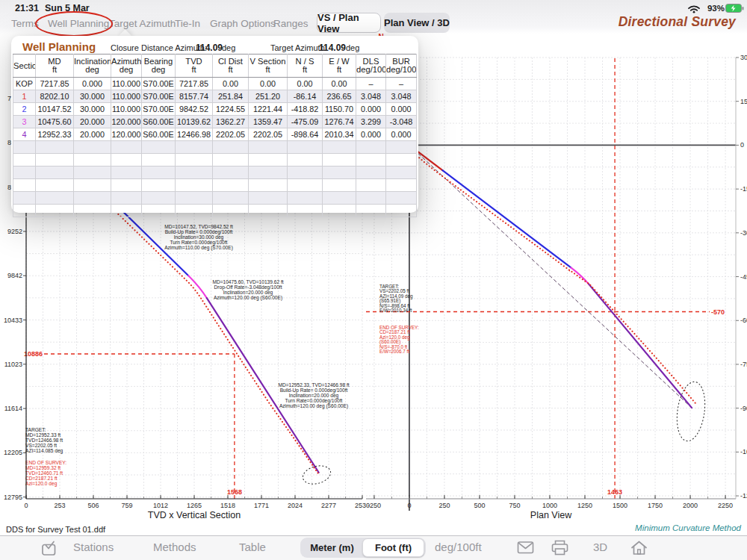  What do you see at coordinates (305, 122) in the screenshot?
I see `table-cell: -475.09` at bounding box center [305, 122].